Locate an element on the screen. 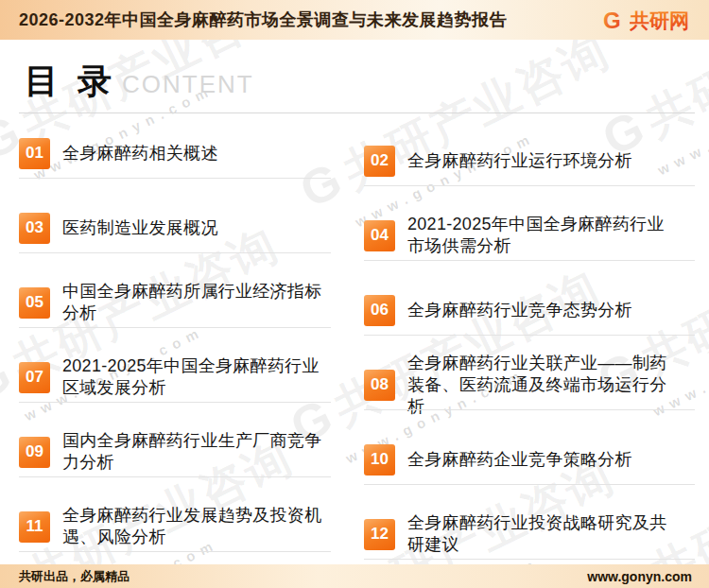 The height and width of the screenshot is (588, 709). heading-divider is located at coordinates (357, 113).